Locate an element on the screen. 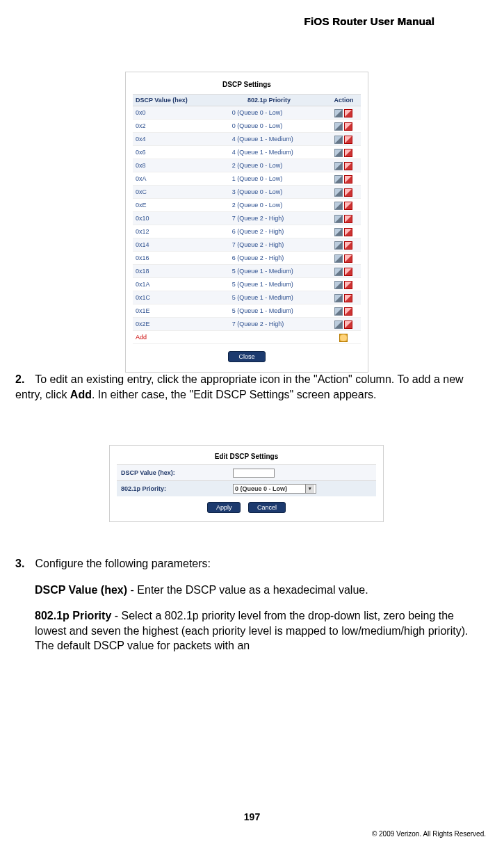 This screenshot has width=504, height=853. step-3-intro: Configure the following parameters: is located at coordinates (122, 563).